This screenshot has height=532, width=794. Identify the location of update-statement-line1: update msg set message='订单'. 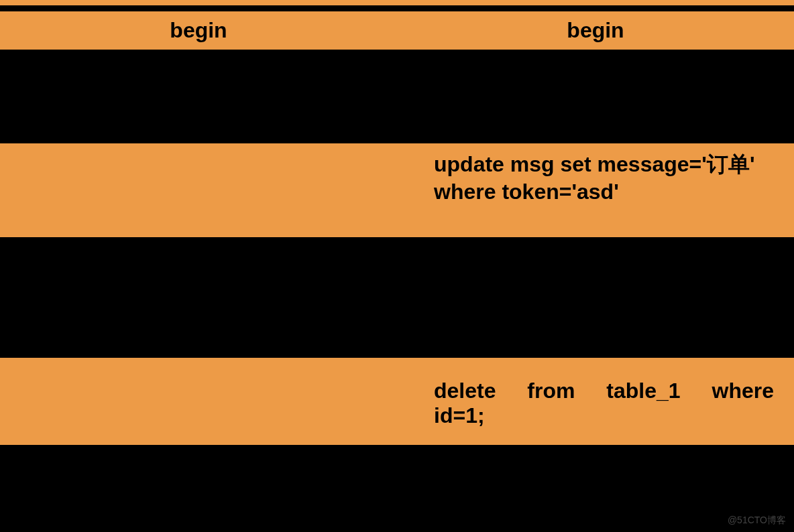
(604, 165).